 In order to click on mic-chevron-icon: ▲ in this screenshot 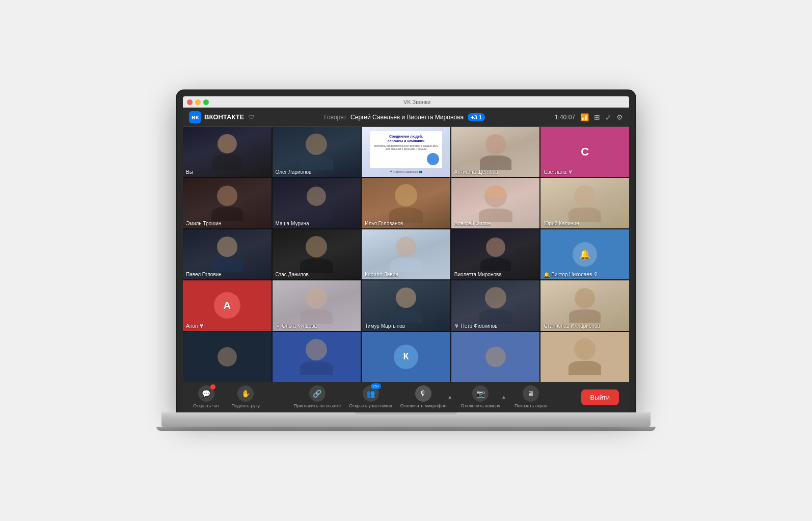, I will do `click(450, 397)`.